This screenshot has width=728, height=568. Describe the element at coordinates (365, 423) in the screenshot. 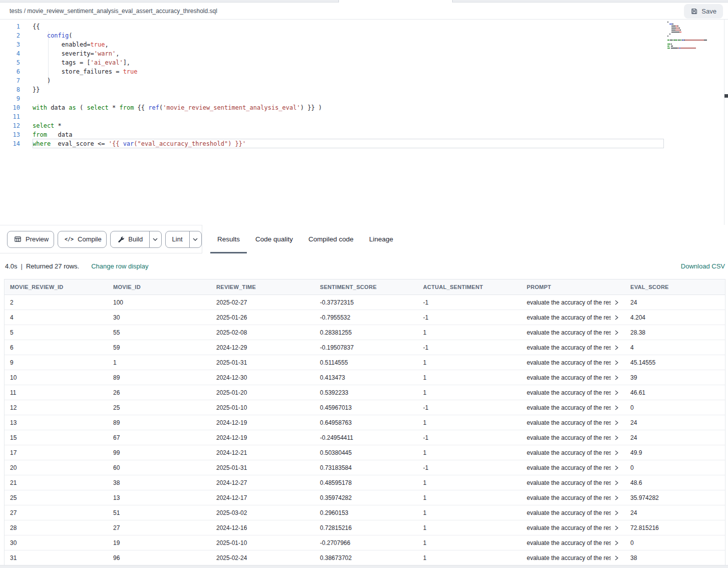

I see `table-row: 13892024-12-190.649587631evaluate the ac…` at that location.